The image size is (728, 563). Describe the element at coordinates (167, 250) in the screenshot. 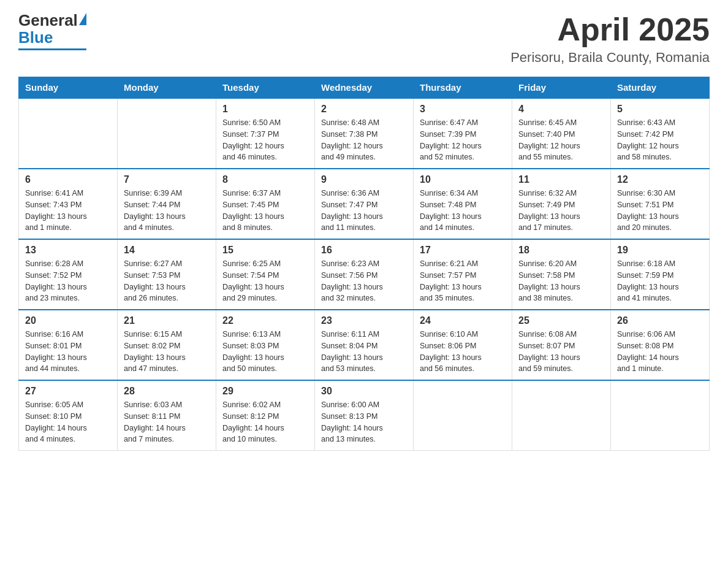

I see `day-number: 14` at that location.